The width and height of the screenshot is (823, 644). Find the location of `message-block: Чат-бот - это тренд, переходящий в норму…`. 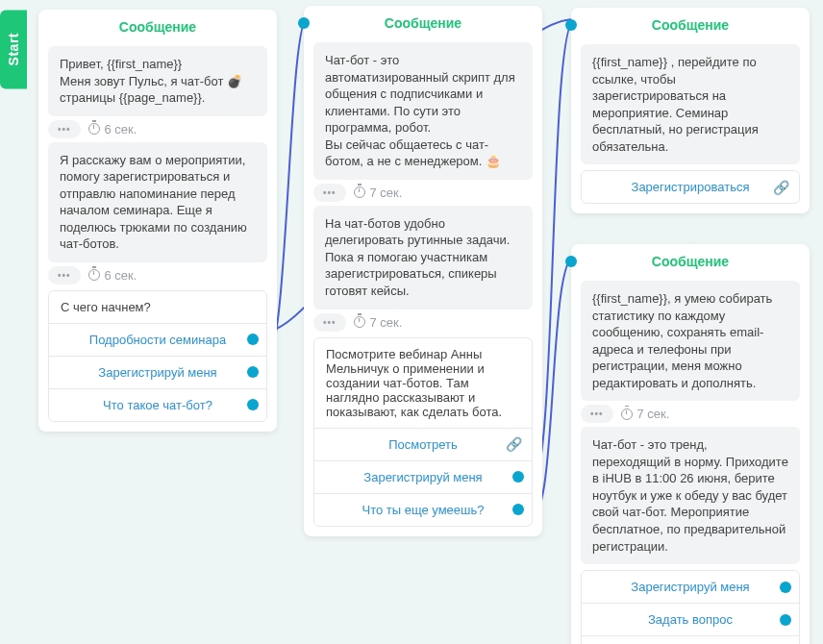

message-block: Чат-бот - это тренд, переходящий в норму… is located at coordinates (690, 496).